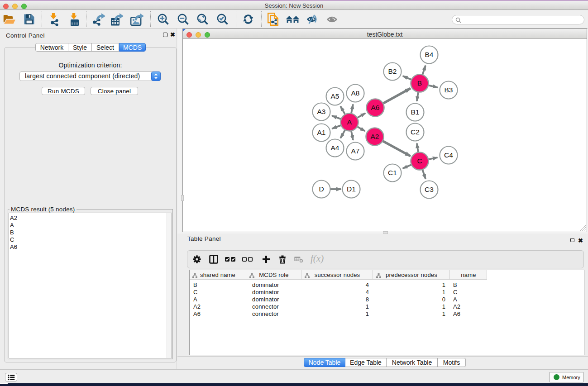  What do you see at coordinates (449, 155) in the screenshot?
I see `svg-text: C4` at bounding box center [449, 155].